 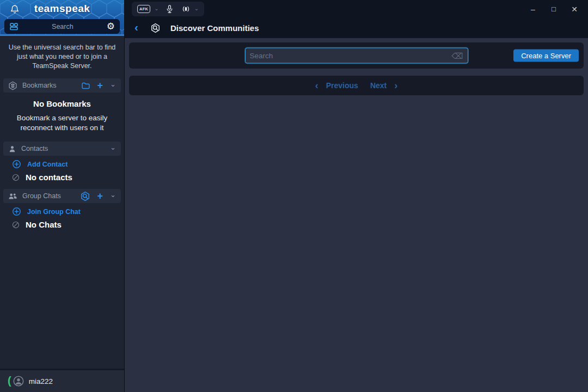 What do you see at coordinates (356, 28) in the screenshot?
I see `nav-bar: ‹ Discover Communities` at bounding box center [356, 28].